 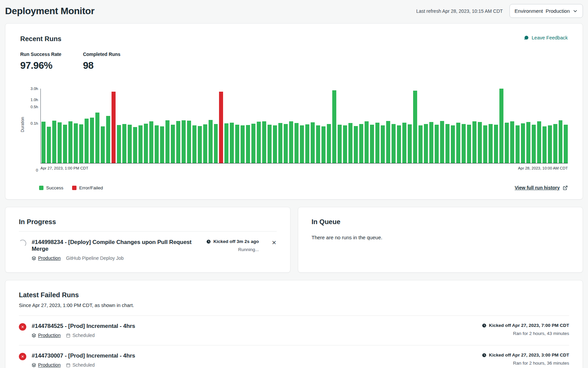 I want to click on environment-dropdown: Environment Production, so click(x=546, y=11).